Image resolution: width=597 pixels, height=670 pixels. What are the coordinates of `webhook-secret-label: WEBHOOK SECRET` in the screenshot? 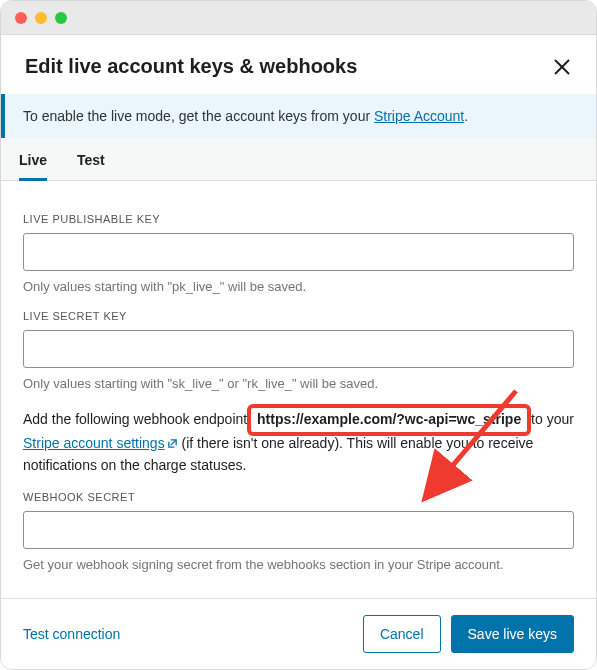 It's located at (298, 497).